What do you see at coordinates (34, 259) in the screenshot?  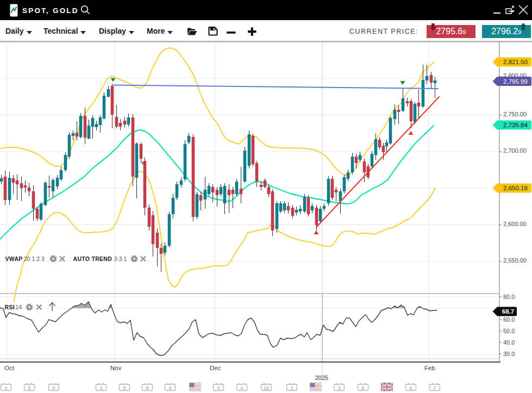 I see `svg-text: 20 1 2 3` at bounding box center [34, 259].